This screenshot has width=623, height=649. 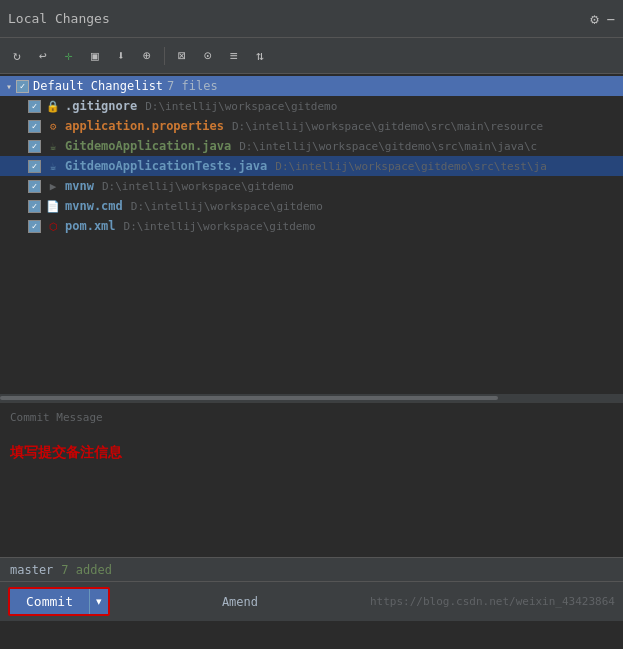 I want to click on rollback-icon: ⊕, so click(x=147, y=56).